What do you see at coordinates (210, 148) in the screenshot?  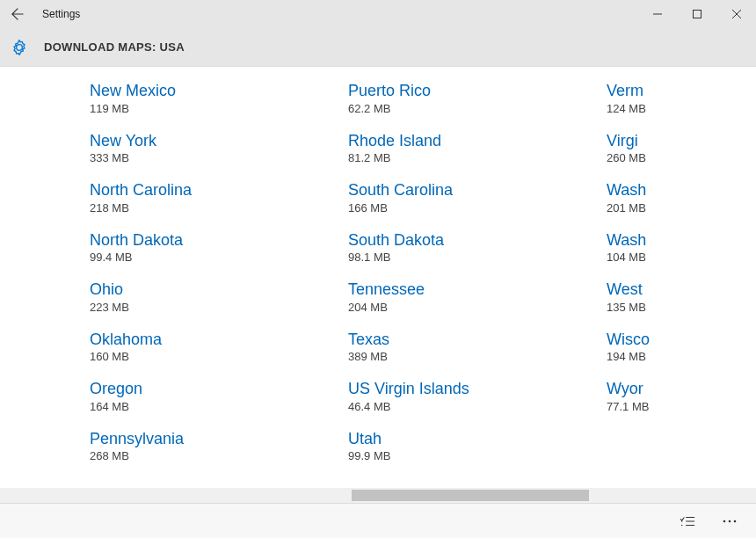 I see `map-item: New York333 MB` at bounding box center [210, 148].